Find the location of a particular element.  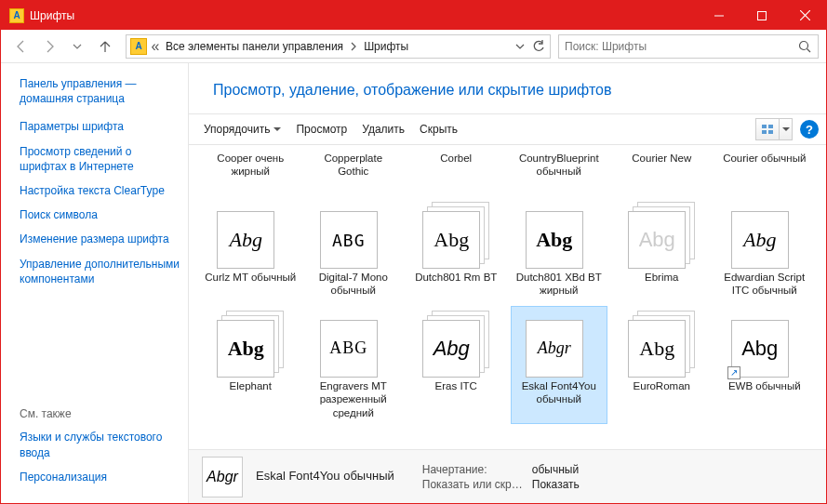

details-pane: Abgr Eskal Font4You обычный Начертание: … is located at coordinates (508, 476).